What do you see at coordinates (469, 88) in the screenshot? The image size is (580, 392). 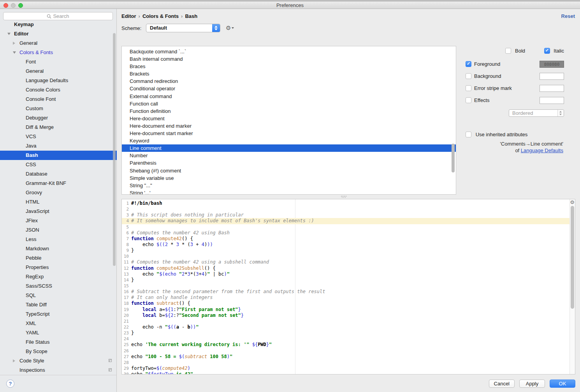 I see `error-stripe-mark-checkbox` at bounding box center [469, 88].